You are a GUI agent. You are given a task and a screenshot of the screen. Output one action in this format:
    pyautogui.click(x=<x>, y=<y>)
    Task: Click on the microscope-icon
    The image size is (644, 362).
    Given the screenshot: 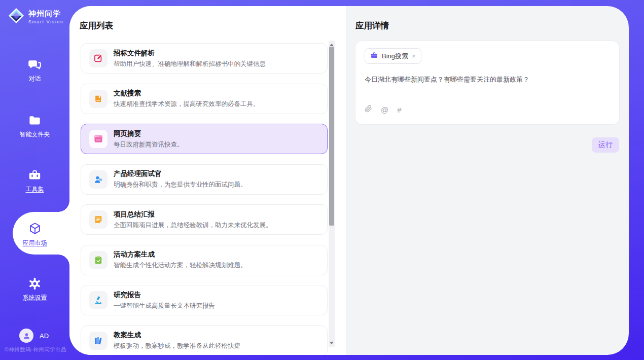 What is the action you would take?
    pyautogui.click(x=98, y=300)
    